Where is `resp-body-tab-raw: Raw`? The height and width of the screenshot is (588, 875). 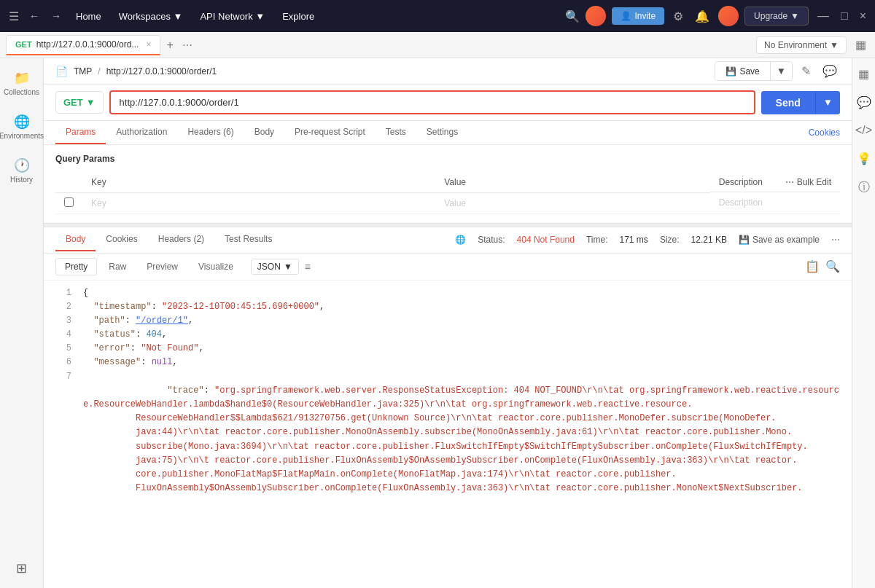
resp-body-tab-raw: Raw is located at coordinates (117, 267).